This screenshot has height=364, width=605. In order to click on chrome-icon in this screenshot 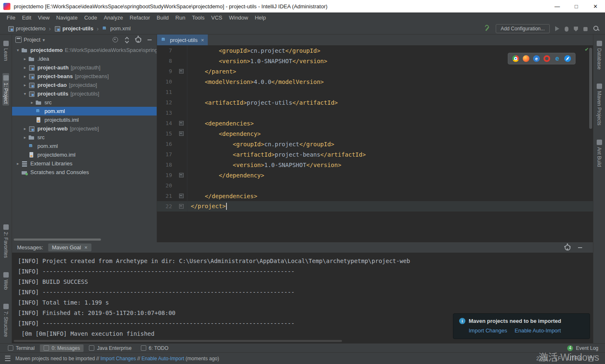, I will do `click(516, 59)`.